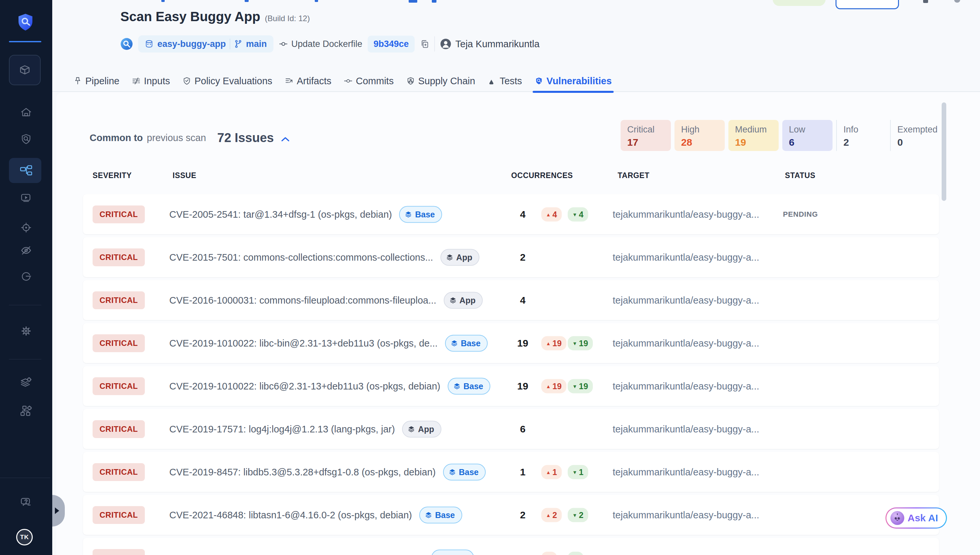 The image size is (980, 555). I want to click on repo-branch-chip: easy-buggy-app main, so click(206, 44).